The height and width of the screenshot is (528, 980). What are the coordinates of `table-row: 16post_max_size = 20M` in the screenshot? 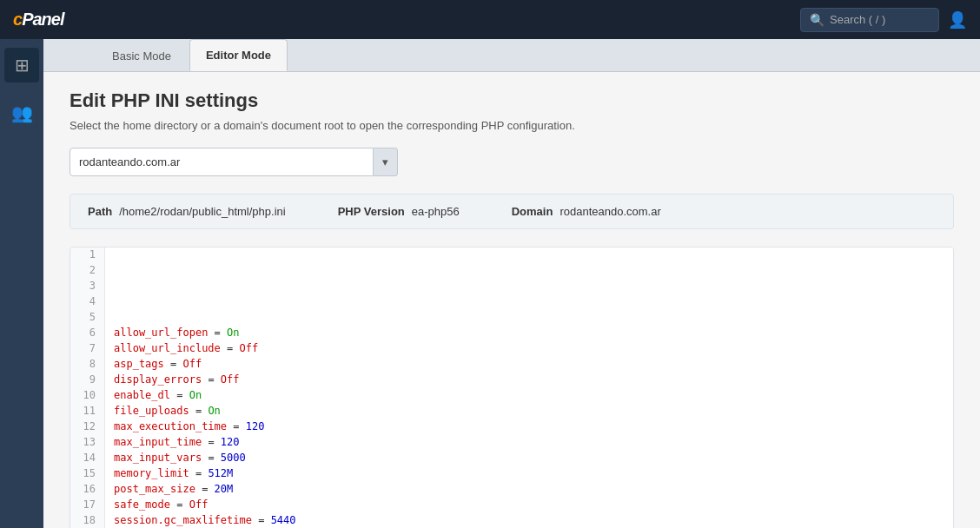 It's located at (512, 490).